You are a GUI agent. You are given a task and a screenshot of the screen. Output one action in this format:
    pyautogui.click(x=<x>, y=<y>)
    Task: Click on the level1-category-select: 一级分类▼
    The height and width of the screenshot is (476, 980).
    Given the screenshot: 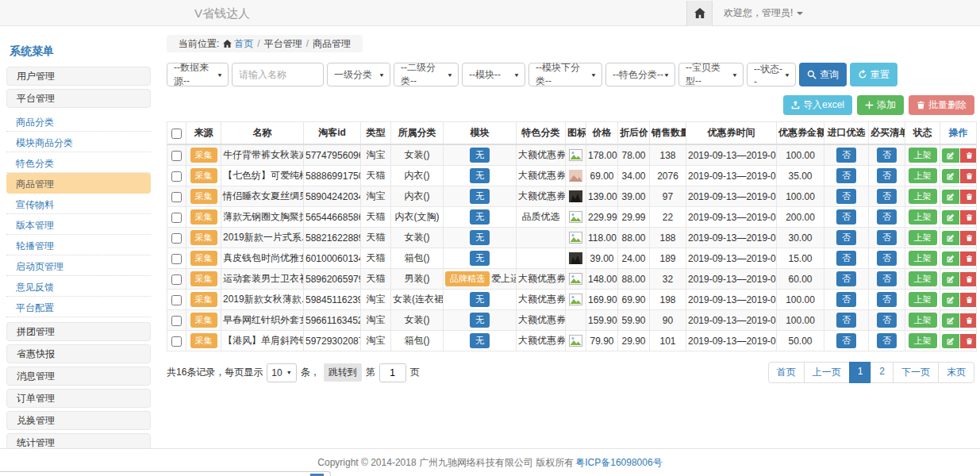 What is the action you would take?
    pyautogui.click(x=359, y=75)
    